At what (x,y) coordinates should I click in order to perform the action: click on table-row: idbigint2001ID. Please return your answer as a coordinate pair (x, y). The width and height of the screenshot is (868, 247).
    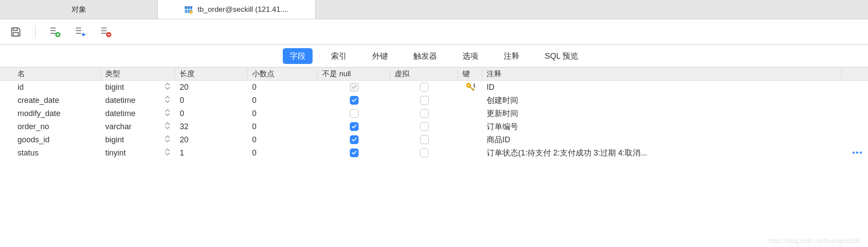
    Looking at the image, I should click on (441, 87).